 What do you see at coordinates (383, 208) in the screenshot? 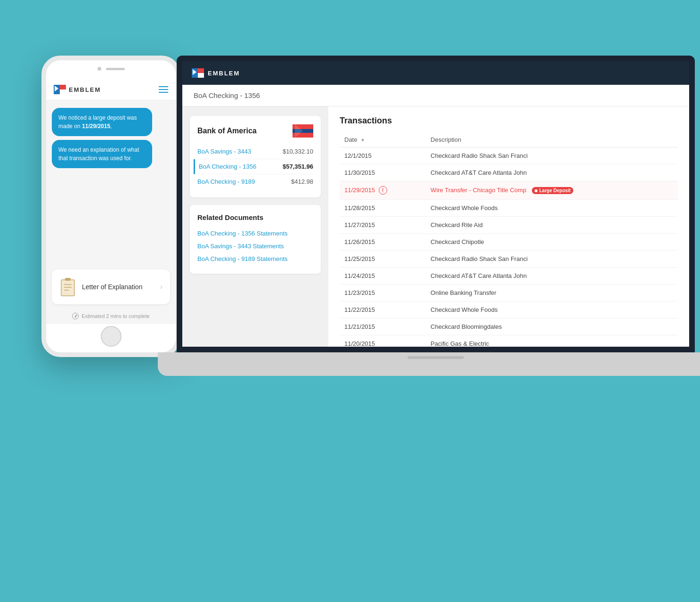
I see `transaction-date: 11/28/2015` at bounding box center [383, 208].